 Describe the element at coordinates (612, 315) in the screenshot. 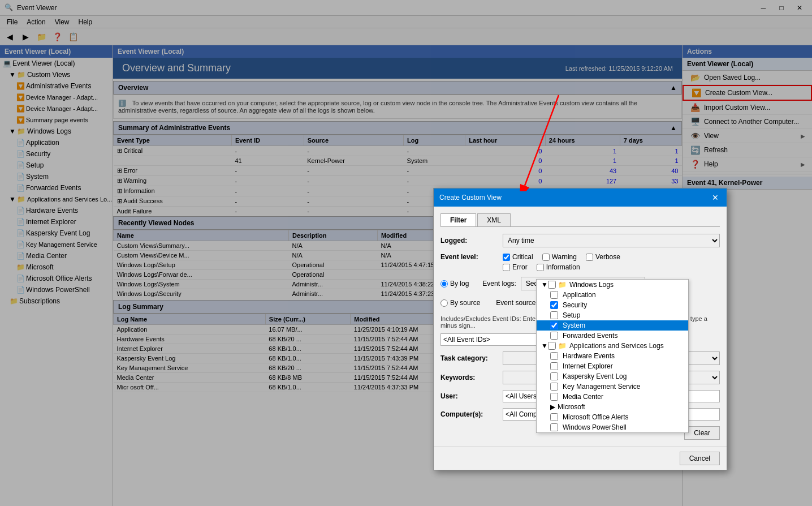

I see `dt-setup: Setup` at that location.